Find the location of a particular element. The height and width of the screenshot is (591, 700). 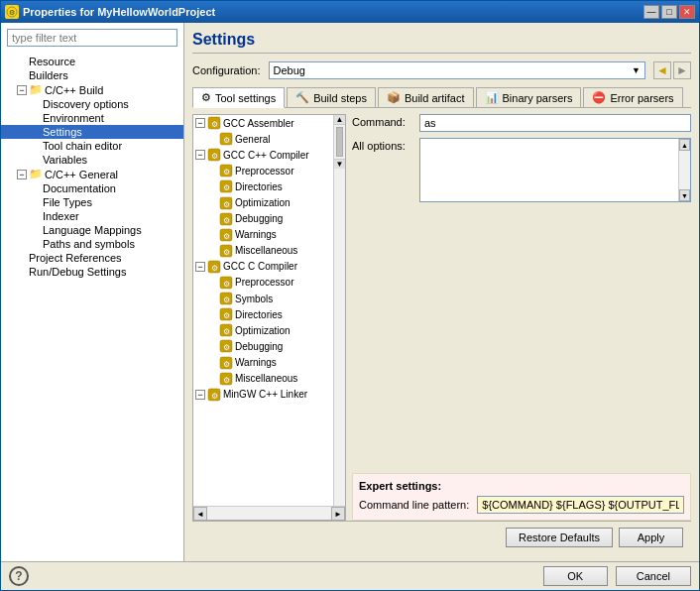

sidebar-item-discovery: Discovery options is located at coordinates (92, 104).